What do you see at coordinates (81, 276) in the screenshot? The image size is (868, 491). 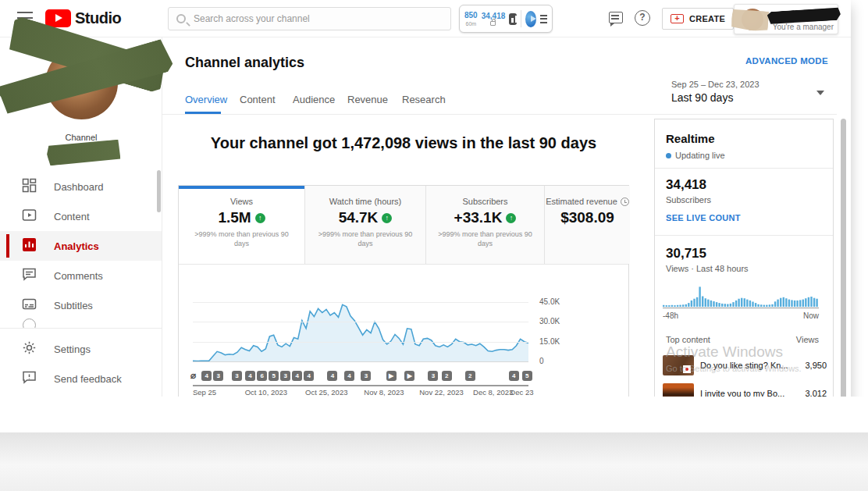 I see `sidebar-item-comments: Comments` at bounding box center [81, 276].